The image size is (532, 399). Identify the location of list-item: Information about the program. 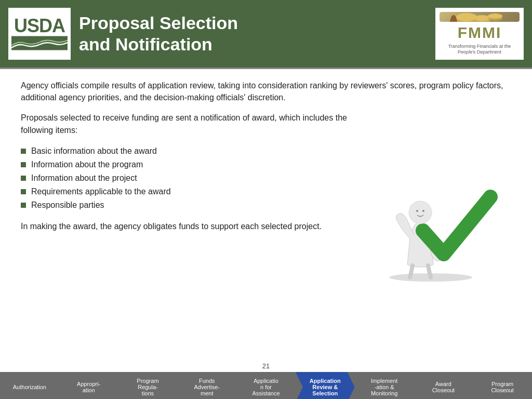
(188, 165).